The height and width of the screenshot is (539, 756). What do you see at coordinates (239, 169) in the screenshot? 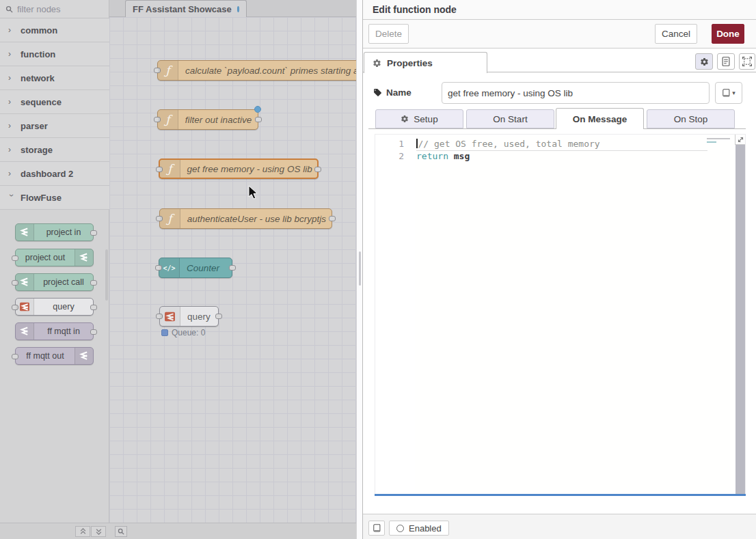
I see `node-get-free-memory: ƒ get free memory - using OS lib` at bounding box center [239, 169].